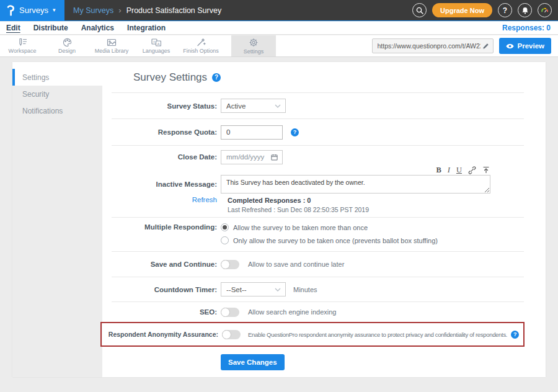 The height and width of the screenshot is (392, 558). I want to click on question-mark-icon: ?, so click(505, 11).